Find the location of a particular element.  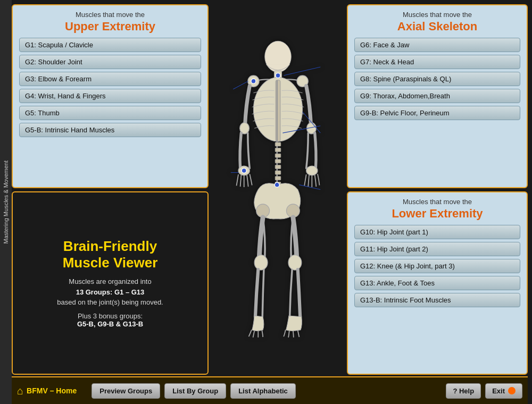

exit-dot is located at coordinates (512, 391).